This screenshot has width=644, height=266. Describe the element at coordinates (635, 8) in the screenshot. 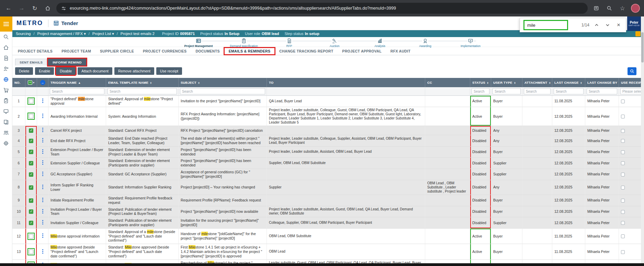

I see `browser-profile-avatar` at that location.